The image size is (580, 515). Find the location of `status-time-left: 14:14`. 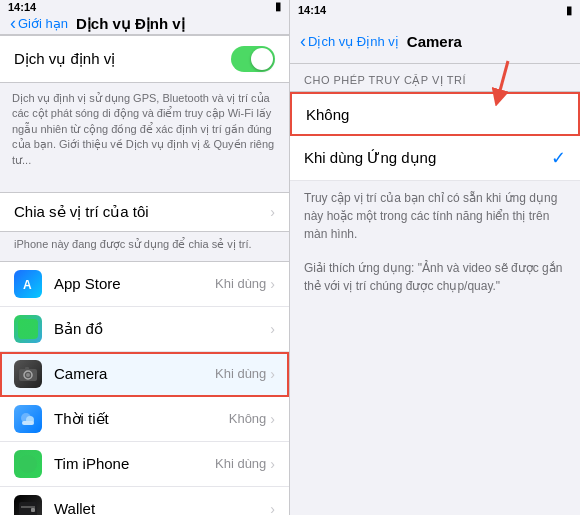

status-time-left: 14:14 is located at coordinates (22, 7).